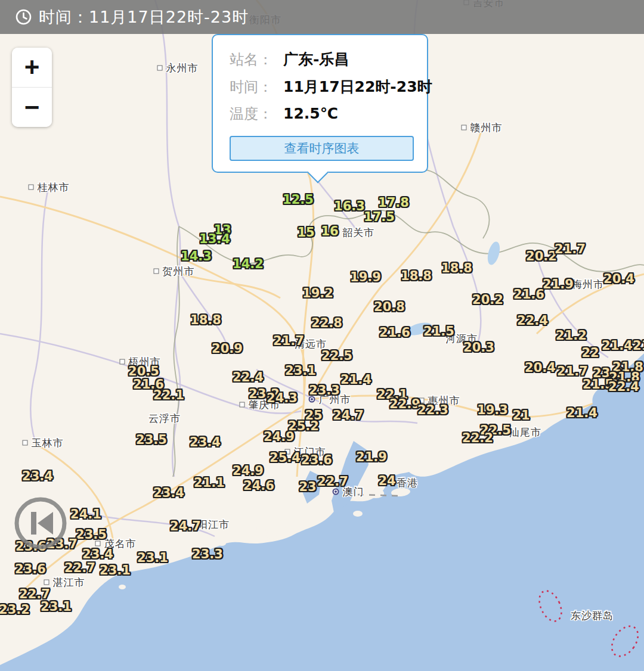  What do you see at coordinates (282, 398) in the screenshot?
I see `station-temperature: 24.3` at bounding box center [282, 398].